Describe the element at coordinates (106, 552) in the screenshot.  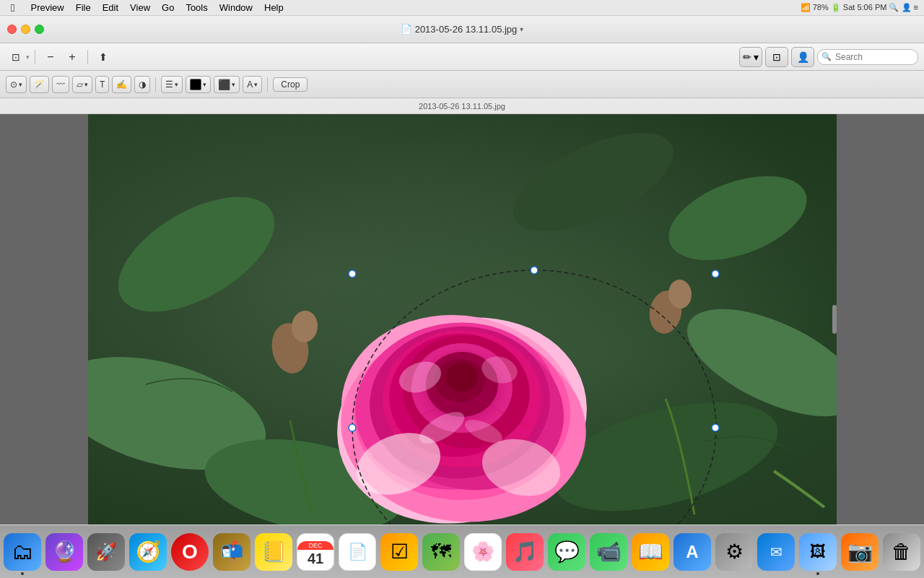
I see `dock-item-launchpad: 🚀` at that location.